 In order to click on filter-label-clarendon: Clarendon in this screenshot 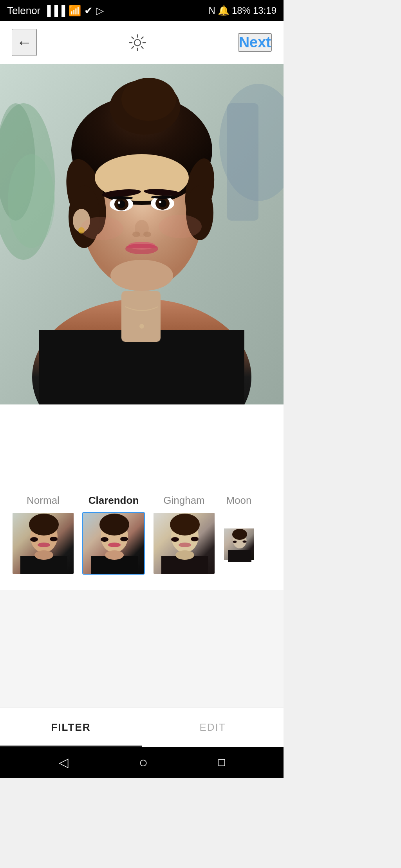, I will do `click(114, 501)`.